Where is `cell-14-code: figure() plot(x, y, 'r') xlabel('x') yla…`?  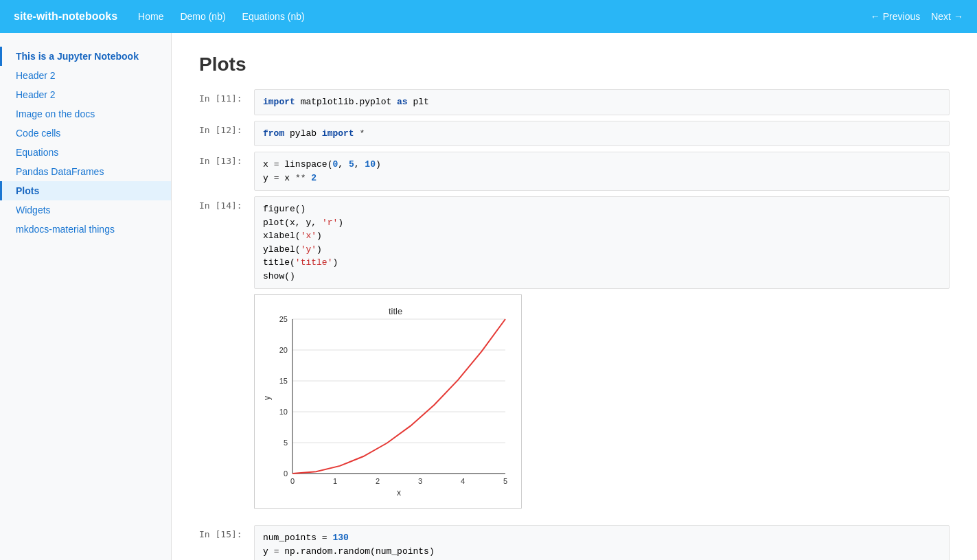 cell-14-code: figure() plot(x, y, 'r') xlabel('x') yla… is located at coordinates (601, 243).